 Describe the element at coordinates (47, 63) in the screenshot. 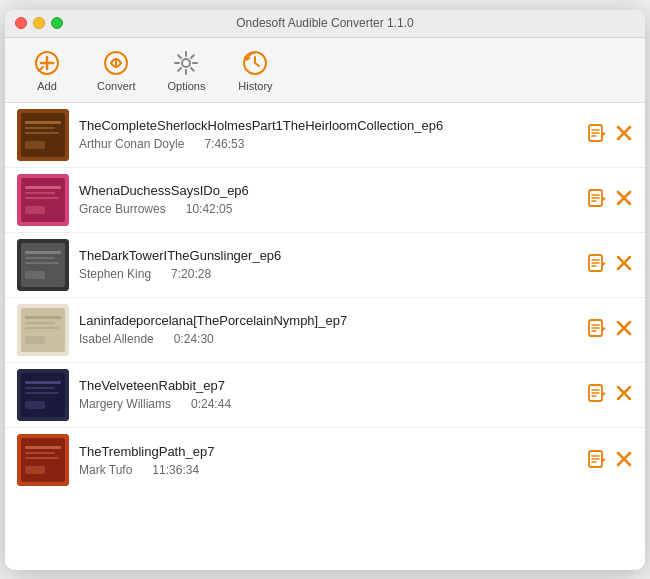

I see `add-icon` at that location.